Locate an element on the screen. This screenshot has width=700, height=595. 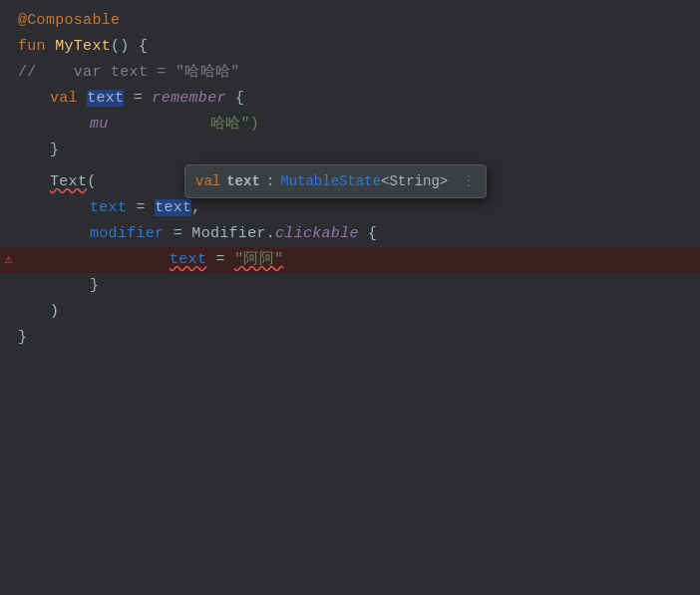
clickable-func: clickable is located at coordinates (317, 233).